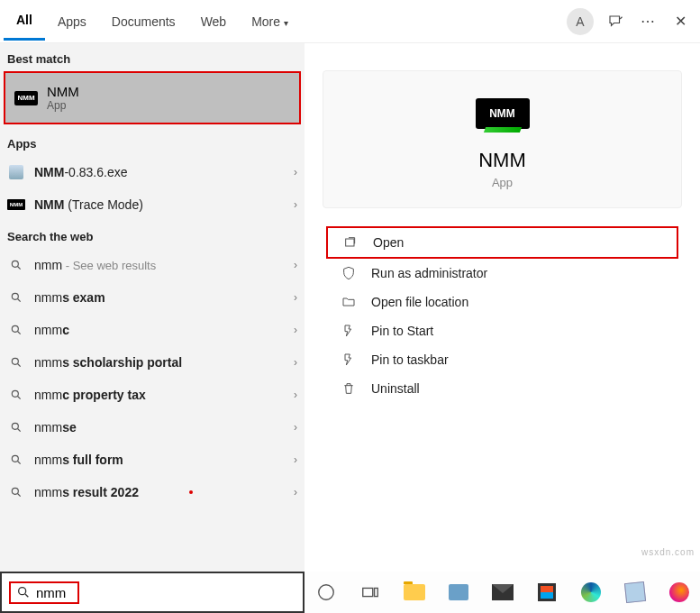 This screenshot has height=613, width=700. What do you see at coordinates (214, 22) in the screenshot?
I see `tab-web: Web` at bounding box center [214, 22].